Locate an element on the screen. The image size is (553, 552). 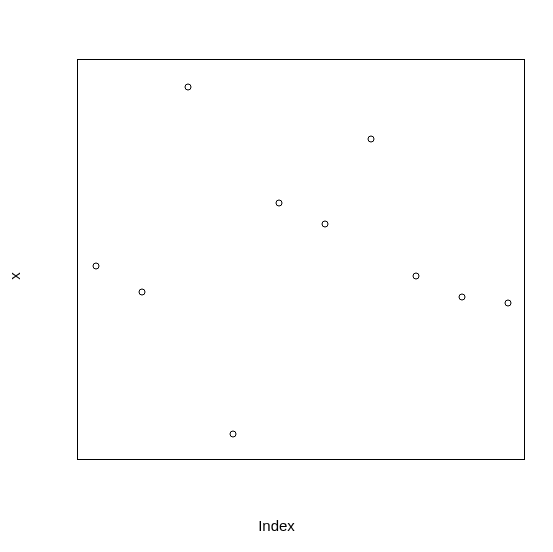
y-axis-label: x is located at coordinates (14, 276).